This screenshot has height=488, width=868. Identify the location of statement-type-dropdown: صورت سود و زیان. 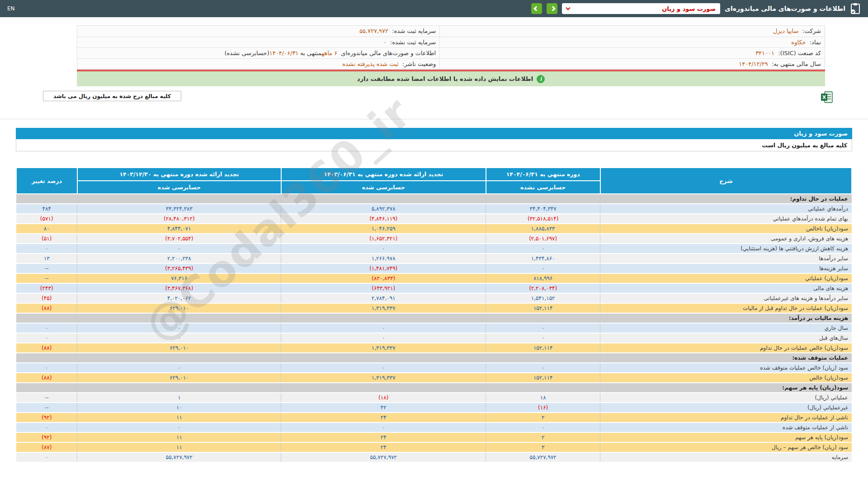
(641, 9).